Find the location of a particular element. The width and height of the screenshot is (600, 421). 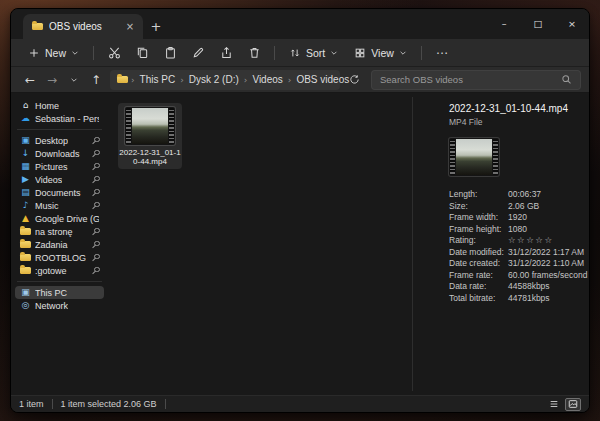

sidebar-item-documents: ▤ Documents is located at coordinates (60, 192).